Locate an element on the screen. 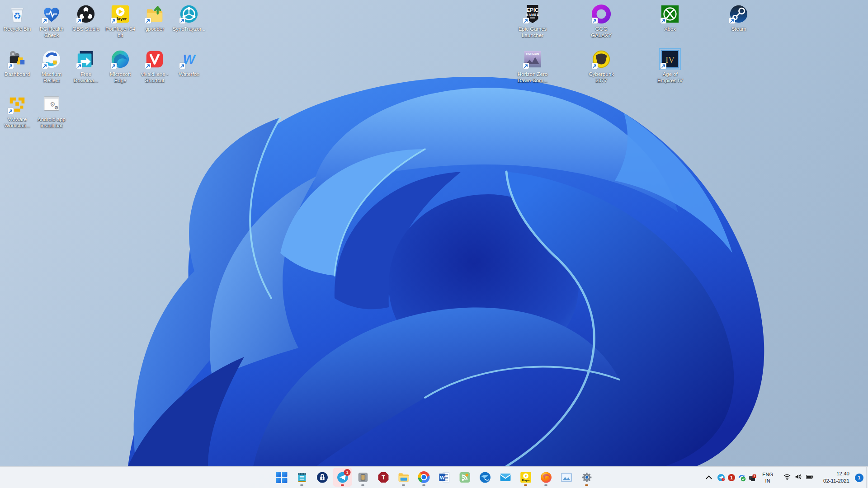 This screenshot has width=868, height=488. file-explorer-icon is located at coordinates (403, 477).